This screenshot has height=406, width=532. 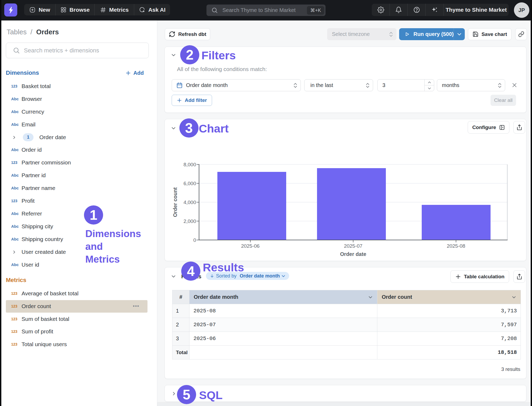 I want to click on svg-text: 8,000, so click(x=190, y=164).